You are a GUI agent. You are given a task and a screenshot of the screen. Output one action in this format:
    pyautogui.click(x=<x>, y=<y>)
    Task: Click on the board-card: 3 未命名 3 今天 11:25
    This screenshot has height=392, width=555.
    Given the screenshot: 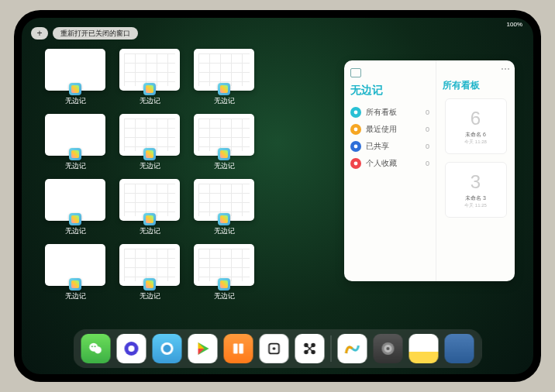 What is the action you would take?
    pyautogui.click(x=476, y=190)
    